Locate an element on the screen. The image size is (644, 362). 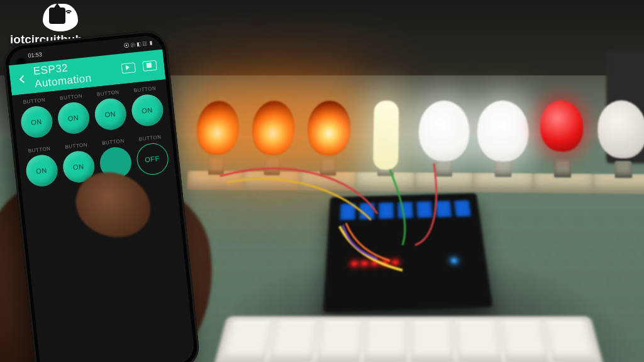
status-icons-right: ⦿ ⦾ ◧ ▥ ▮ is located at coordinates (138, 45).